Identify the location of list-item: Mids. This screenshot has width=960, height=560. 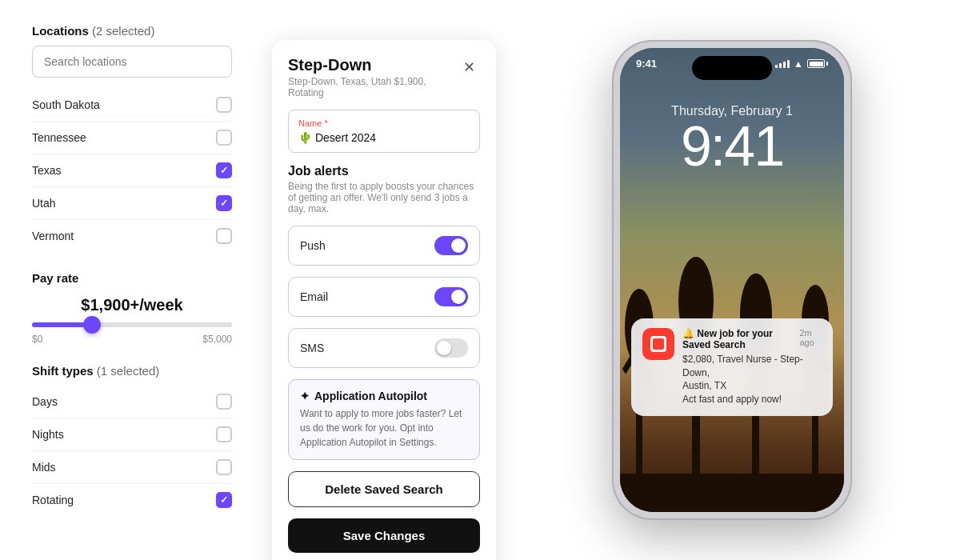
(132, 467).